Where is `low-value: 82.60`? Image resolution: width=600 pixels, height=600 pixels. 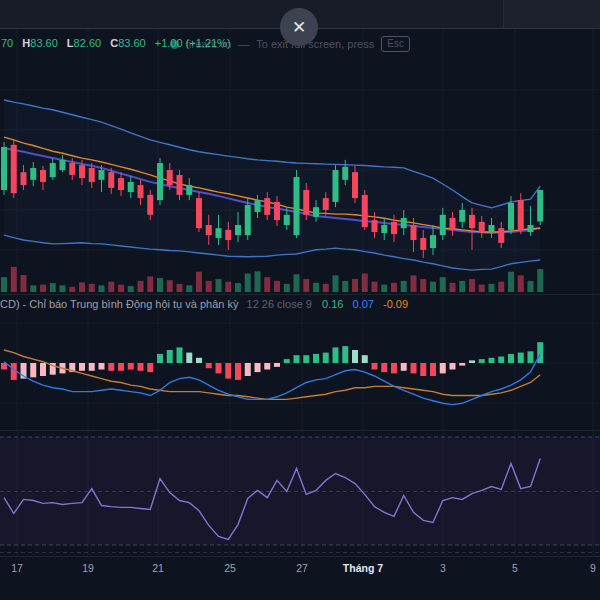
low-value: 82.60 is located at coordinates (88, 43).